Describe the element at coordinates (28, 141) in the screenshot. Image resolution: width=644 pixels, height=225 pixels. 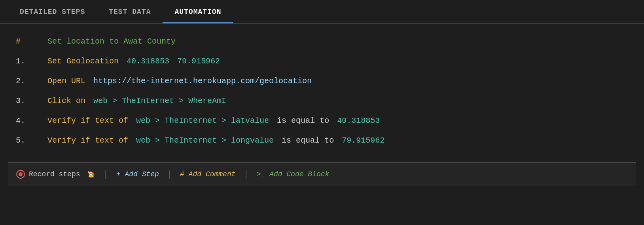
I see `step-number-5: 5.` at that location.